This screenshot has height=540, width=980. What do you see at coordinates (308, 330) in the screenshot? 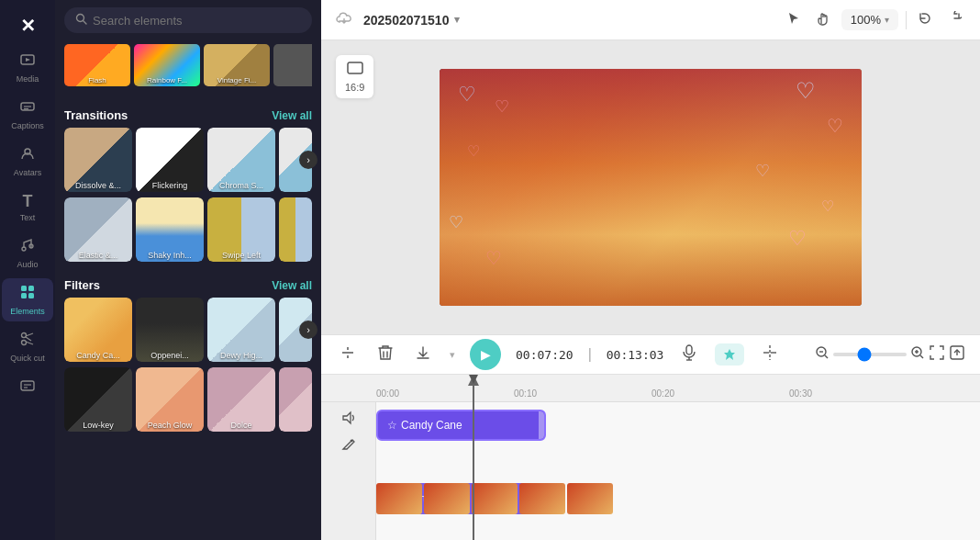
I see `filters-next-button: ›` at bounding box center [308, 330].